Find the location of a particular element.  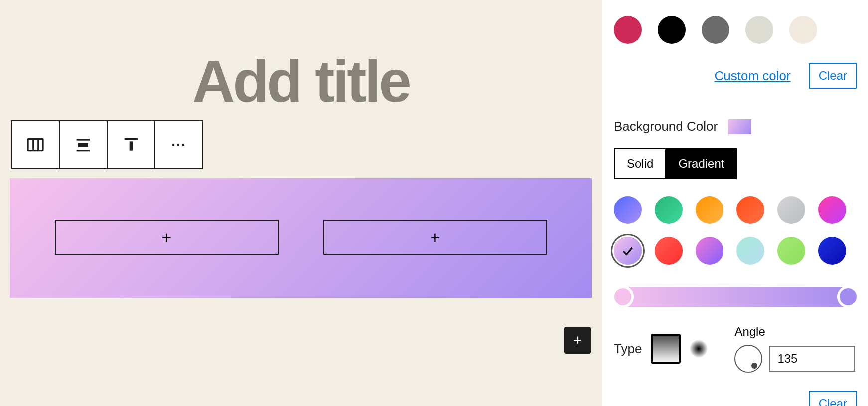

gradient-preset-gray is located at coordinates (791, 210).